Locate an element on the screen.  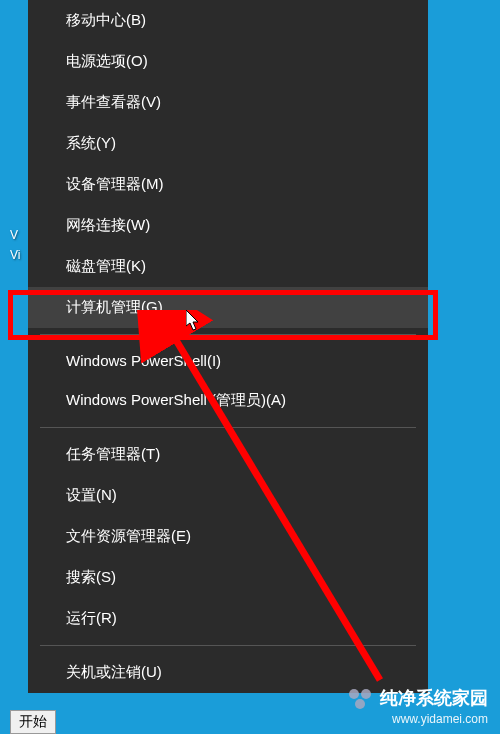
menu-item-device-manager: 设备管理器(M) is located at coordinates (228, 184).